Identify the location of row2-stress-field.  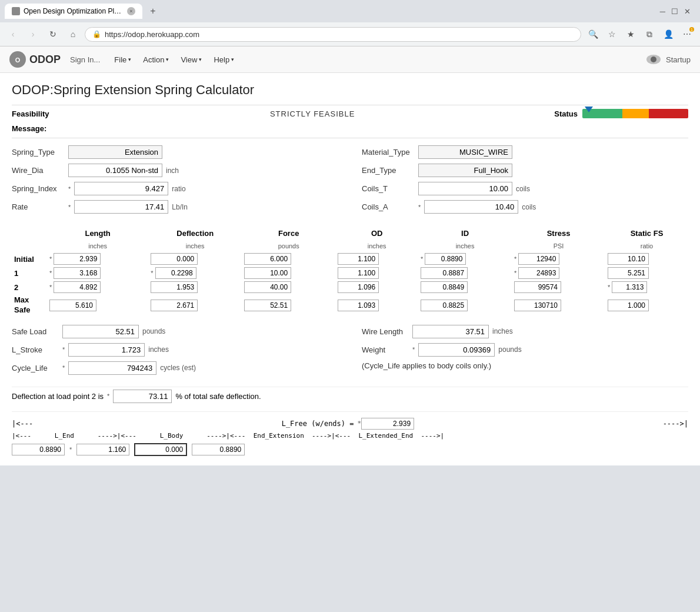
(538, 287).